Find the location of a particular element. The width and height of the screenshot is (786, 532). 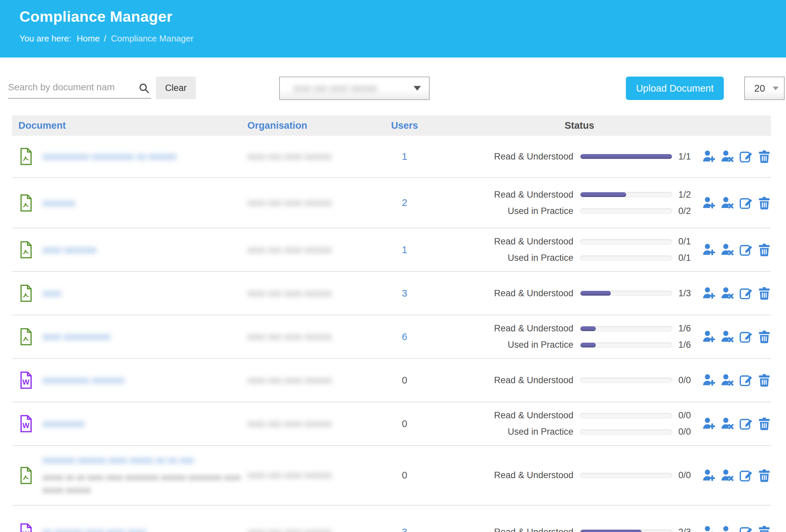

document-link: xxxxxxxxxx xxxxxxx is located at coordinates (84, 380).